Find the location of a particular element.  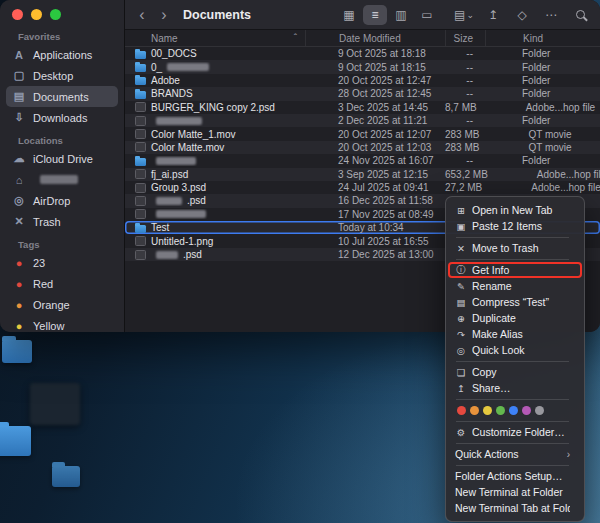

search-button is located at coordinates (580, 15).